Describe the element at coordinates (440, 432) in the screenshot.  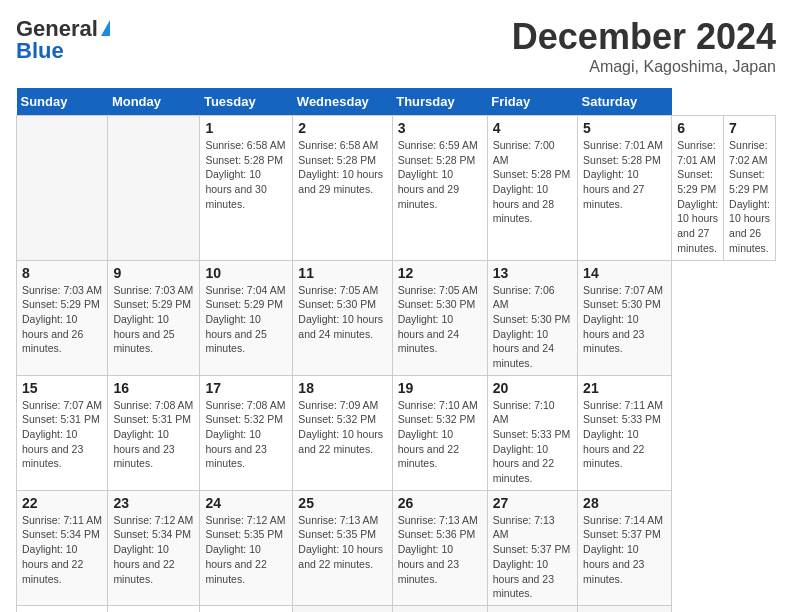
I see `calendar-cell: 19Sunrise: 7:10 AMSunset: 5:32 PMDayligh…` at that location.